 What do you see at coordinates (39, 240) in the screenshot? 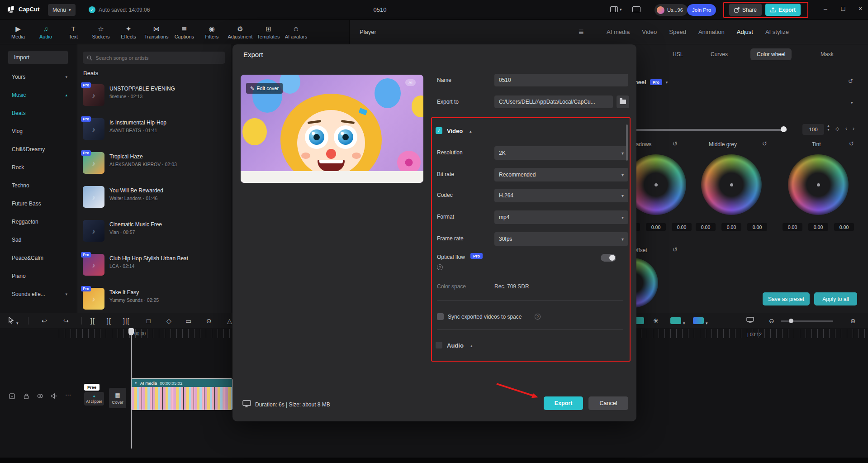
I see `sidebar-item-sad: Sad` at bounding box center [39, 240].